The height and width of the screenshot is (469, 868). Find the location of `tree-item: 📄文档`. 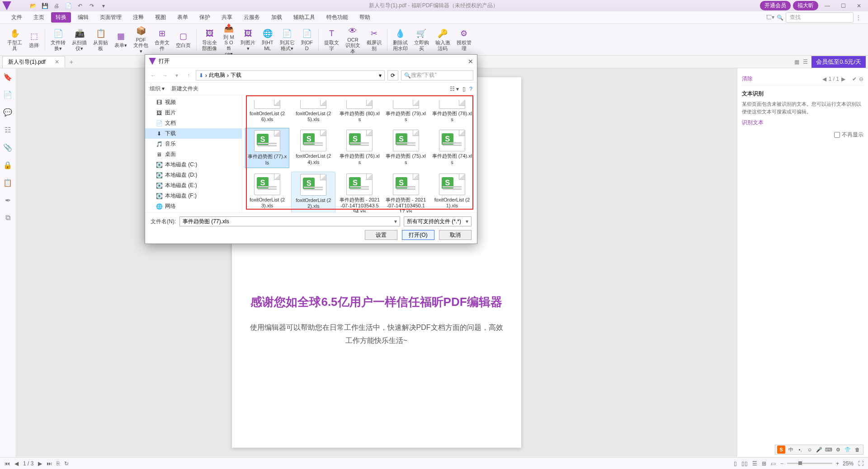

tree-item: 📄文档 is located at coordinates (193, 123).